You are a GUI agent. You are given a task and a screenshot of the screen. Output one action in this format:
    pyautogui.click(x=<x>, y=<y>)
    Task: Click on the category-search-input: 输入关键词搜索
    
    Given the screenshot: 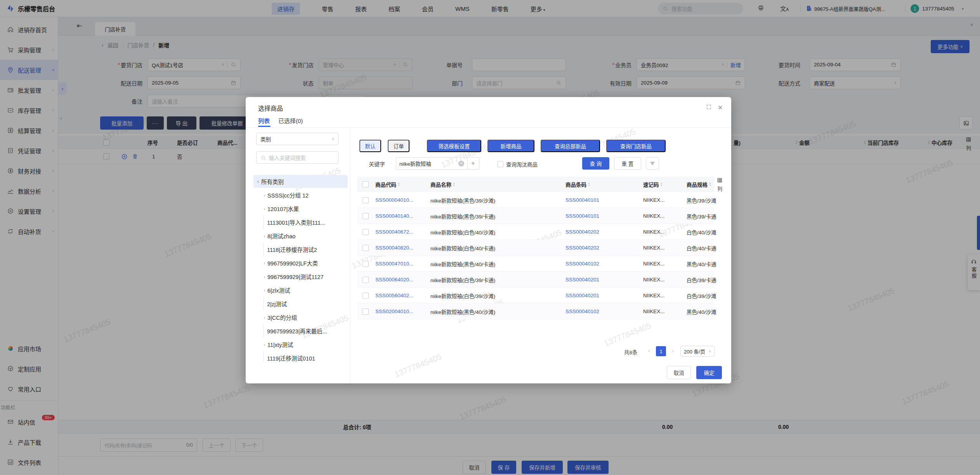 What is the action you would take?
    pyautogui.click(x=297, y=158)
    